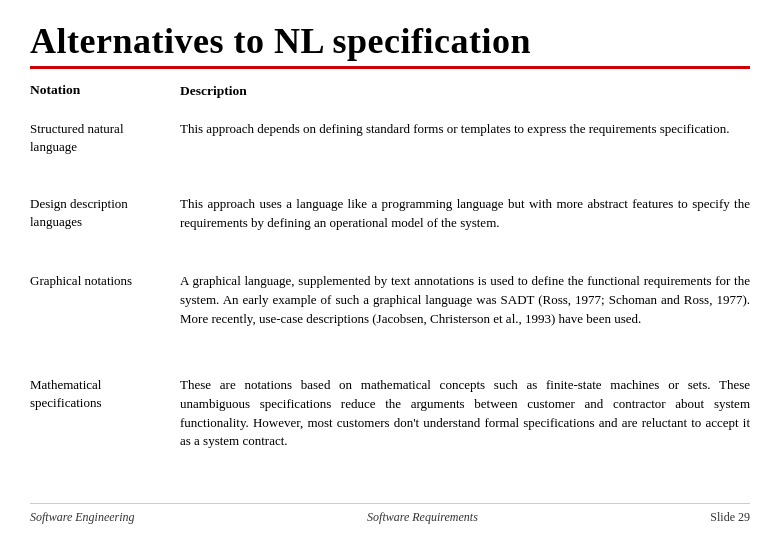 The image size is (780, 540). Describe the element at coordinates (390, 230) in the screenshot. I see `table-row: Design description languages This approa…` at that location.